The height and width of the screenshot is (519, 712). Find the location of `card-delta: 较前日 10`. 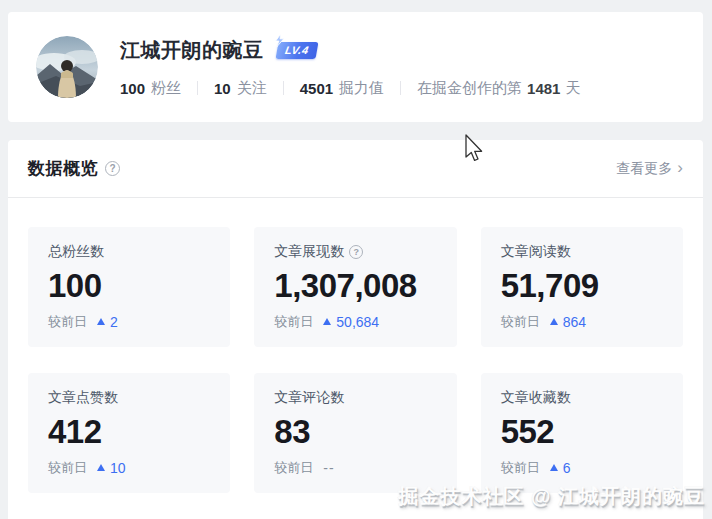

card-delta: 较前日 10 is located at coordinates (129, 468).